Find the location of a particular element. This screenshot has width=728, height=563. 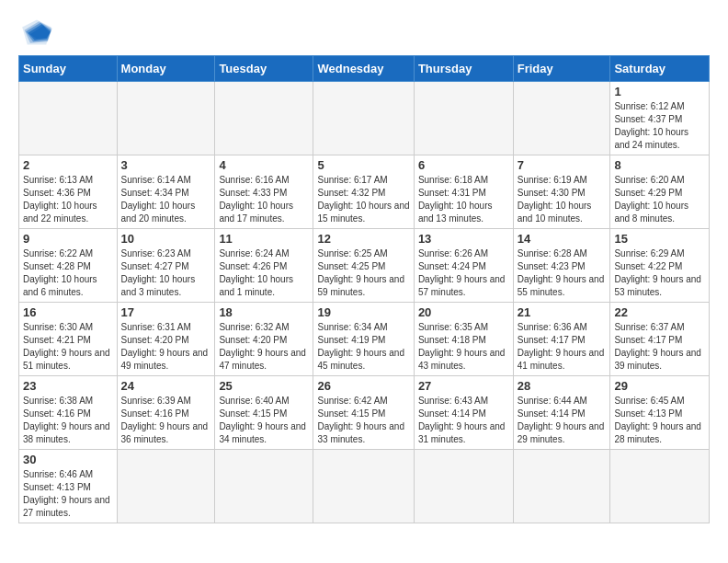

day-cell: 17Sunrise: 6:31 AM Sunset: 4:20 PM Dayli… is located at coordinates (165, 339).